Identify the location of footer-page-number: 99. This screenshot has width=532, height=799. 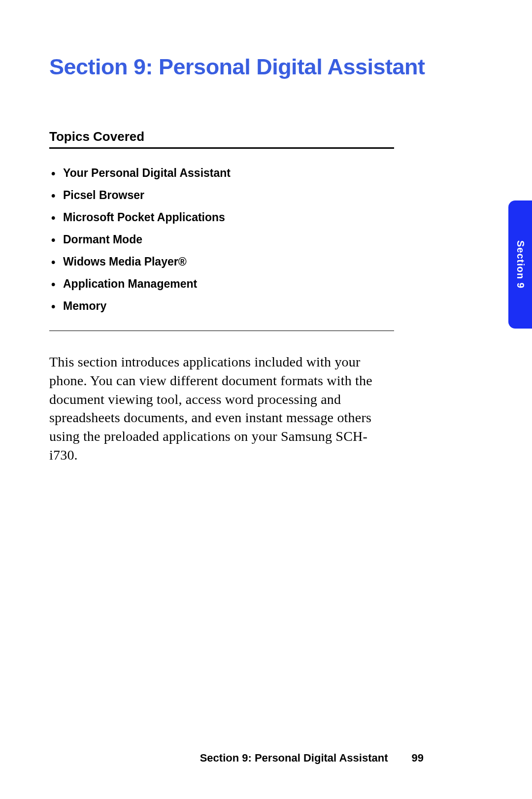
(418, 758).